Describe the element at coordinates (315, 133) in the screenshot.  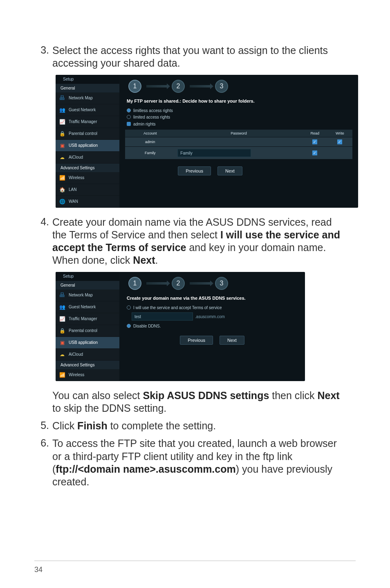
I see `col-read: Read` at that location.